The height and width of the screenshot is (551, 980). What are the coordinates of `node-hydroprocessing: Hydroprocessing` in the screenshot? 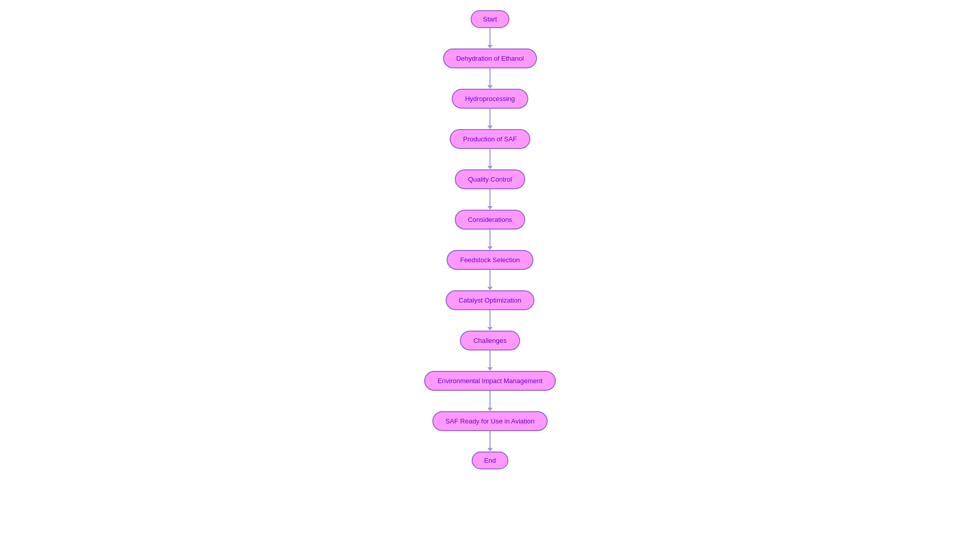 It's located at (490, 99).